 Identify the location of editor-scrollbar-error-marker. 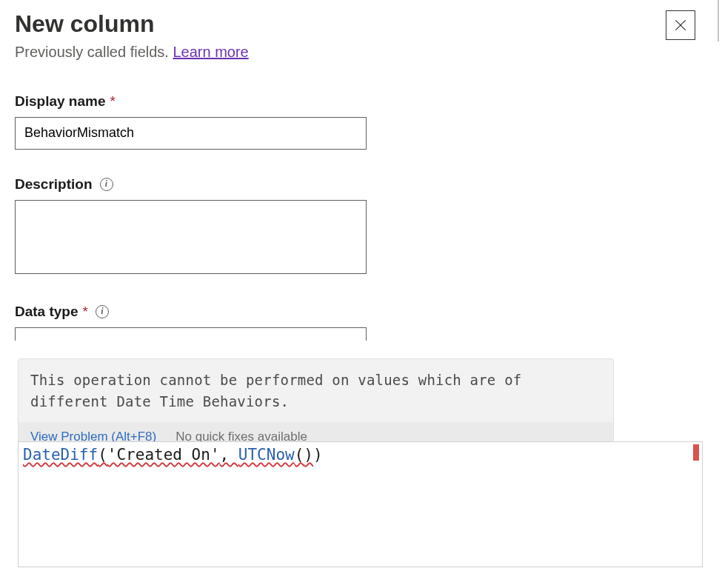
(696, 452).